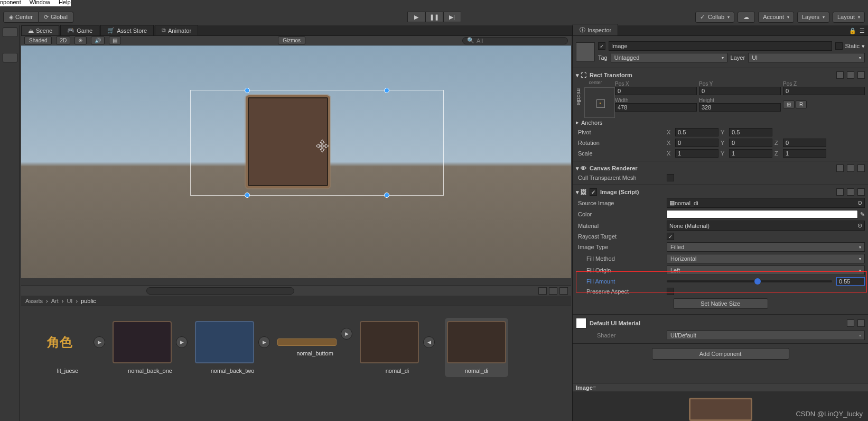 Image resolution: width=868 pixels, height=421 pixels. What do you see at coordinates (387, 195) in the screenshot?
I see `rect-handle-bottom-right` at bounding box center [387, 195].